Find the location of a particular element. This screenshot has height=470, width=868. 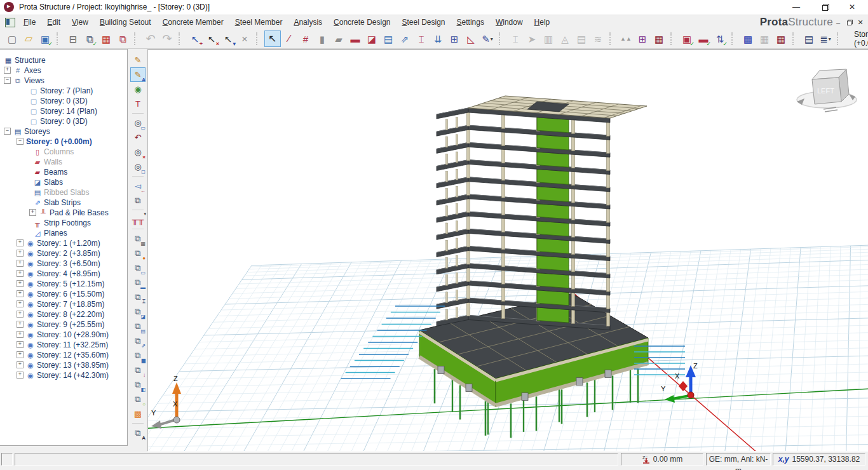

tree-item-storey-13-38-95m: +◉Storey: 13 (+38.95m) is located at coordinates (64, 365).